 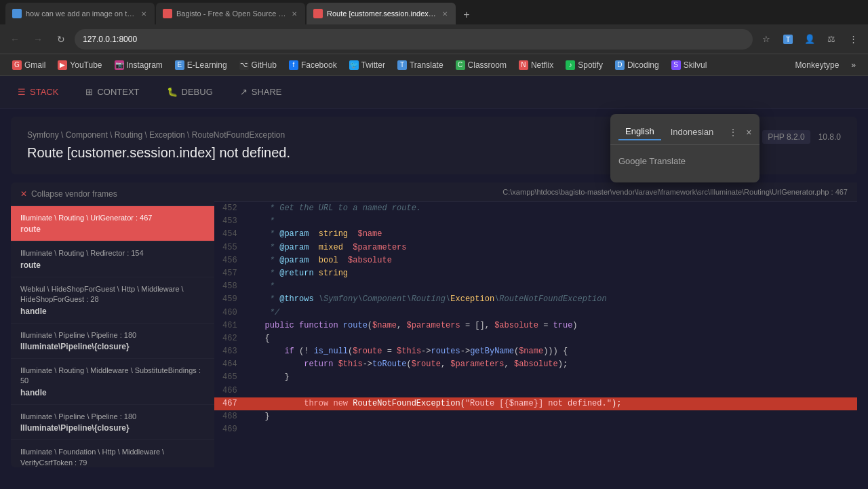 What do you see at coordinates (229, 326) in the screenshot?
I see `line-num-461: 461` at bounding box center [229, 326].